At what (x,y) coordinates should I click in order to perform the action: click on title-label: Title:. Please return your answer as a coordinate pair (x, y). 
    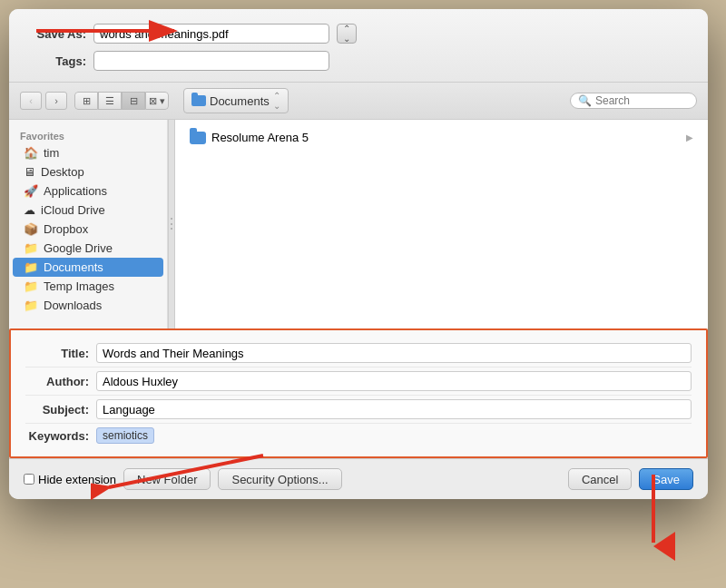
    Looking at the image, I should click on (57, 354).